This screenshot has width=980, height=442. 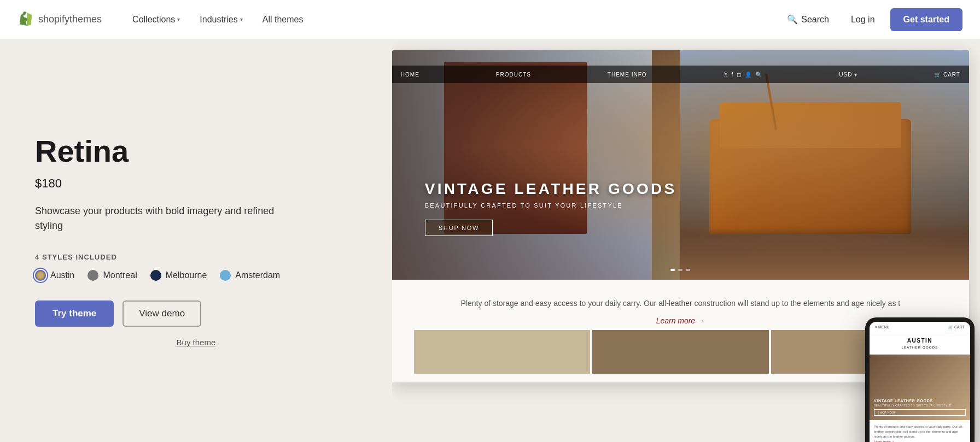 What do you see at coordinates (956, 327) in the screenshot?
I see `mobile-cart: 🛒 CART` at bounding box center [956, 327].